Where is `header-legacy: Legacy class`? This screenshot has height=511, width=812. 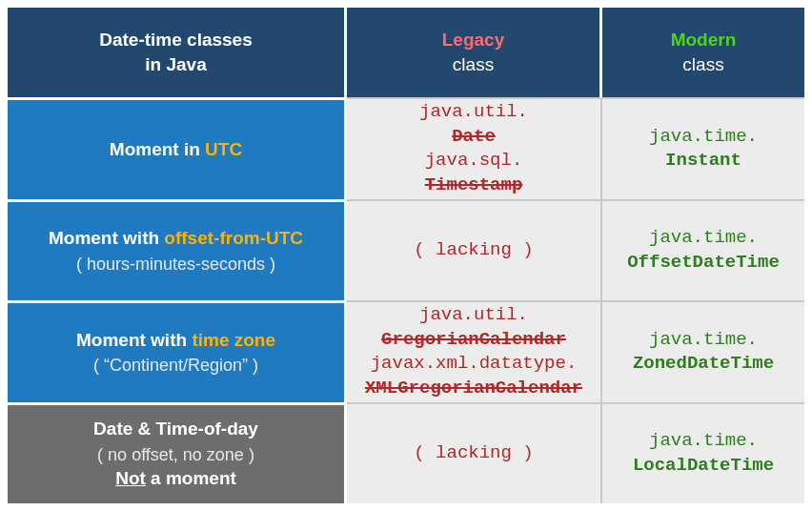 header-legacy: Legacy class is located at coordinates (475, 52).